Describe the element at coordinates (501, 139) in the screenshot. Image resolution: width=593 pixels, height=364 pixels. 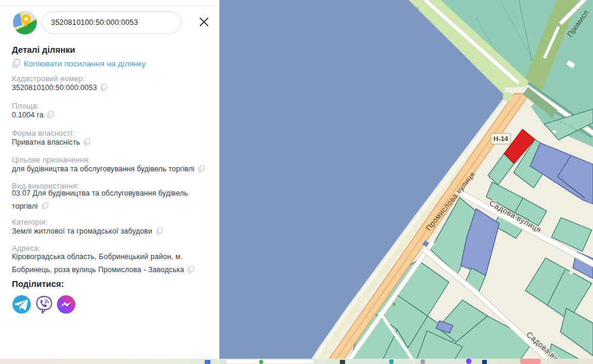
I see `svg-text: Н-14` at that location.